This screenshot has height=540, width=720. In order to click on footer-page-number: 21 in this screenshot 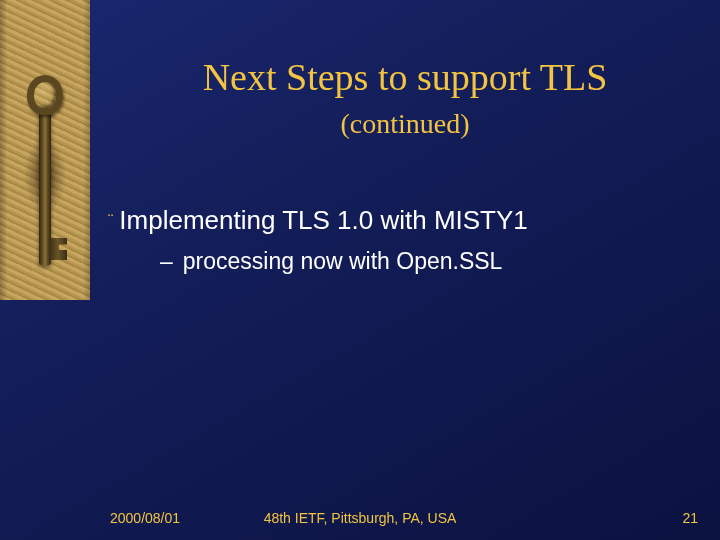, I will do `click(690, 518)`.